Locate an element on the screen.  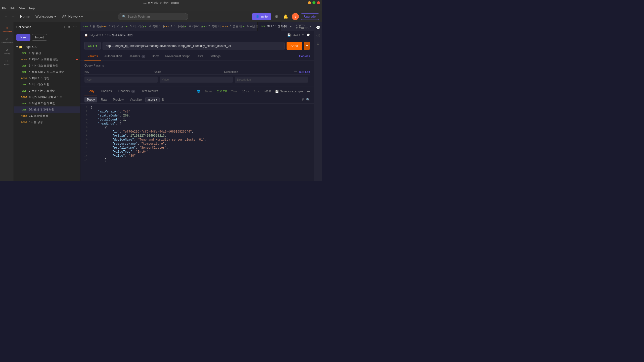
tab-tests: Tests is located at coordinates (200, 56).